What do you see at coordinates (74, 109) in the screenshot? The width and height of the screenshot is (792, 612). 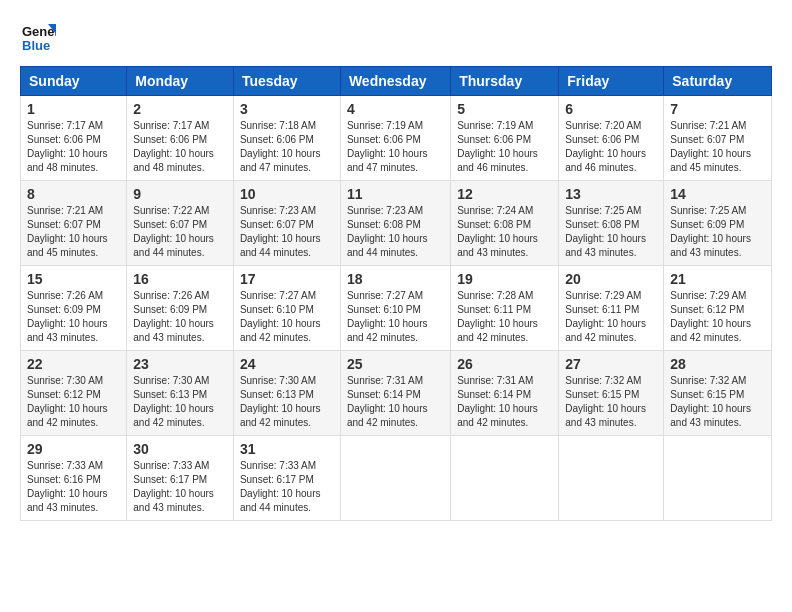 I see `day-number: 1` at bounding box center [74, 109].